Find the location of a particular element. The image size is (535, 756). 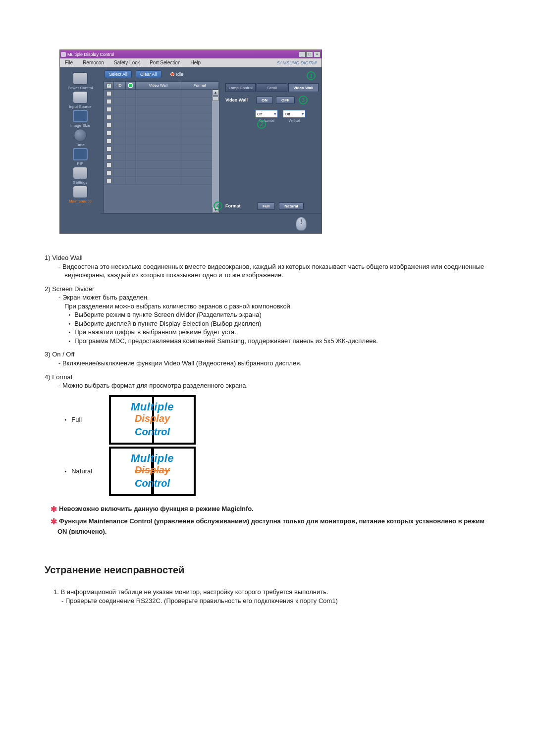

idle-dot-icon is located at coordinates (172, 74).